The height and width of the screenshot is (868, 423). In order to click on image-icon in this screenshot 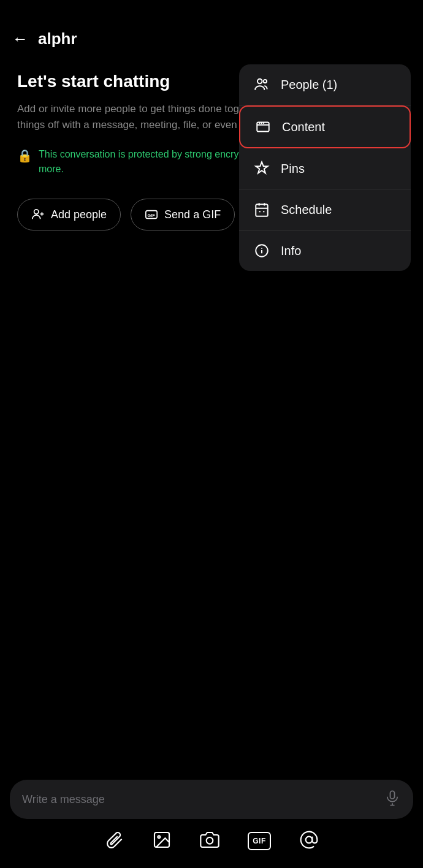, I will do `click(162, 841)`.